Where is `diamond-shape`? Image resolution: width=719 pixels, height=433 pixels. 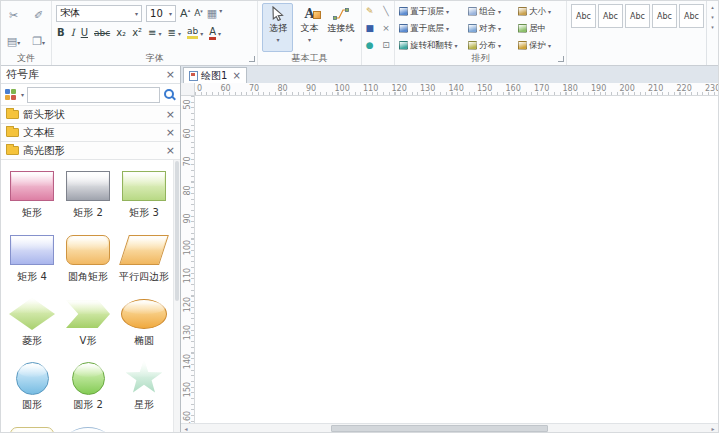
diamond-shape is located at coordinates (32, 314).